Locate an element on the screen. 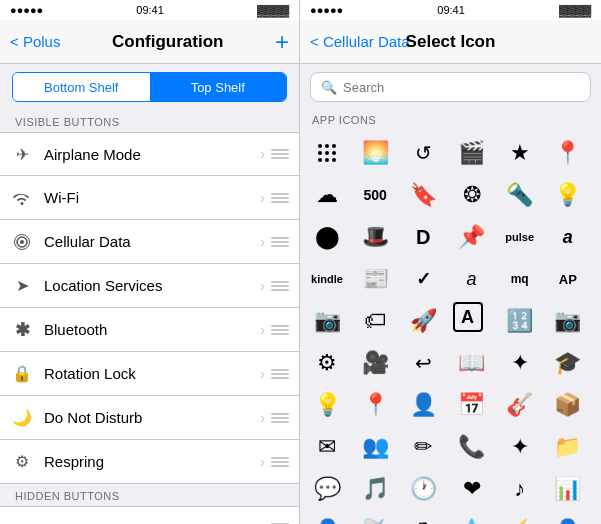 The height and width of the screenshot is (524, 601). icon-box: 📦 is located at coordinates (568, 405).